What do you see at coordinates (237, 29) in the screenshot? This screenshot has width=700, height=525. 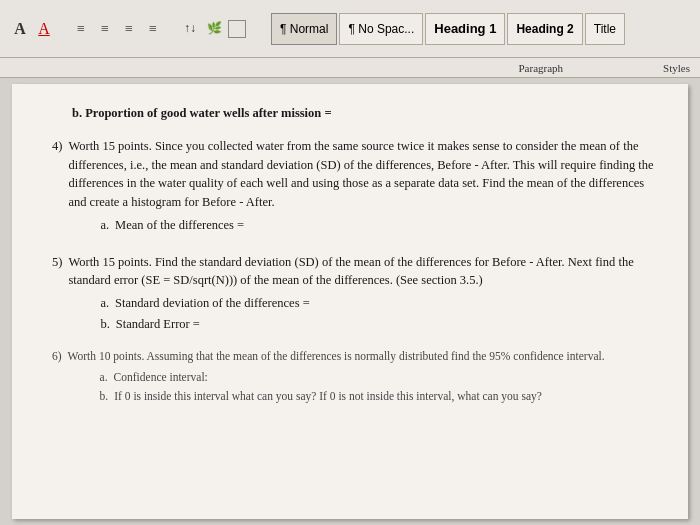 I see `border-icon` at bounding box center [237, 29].